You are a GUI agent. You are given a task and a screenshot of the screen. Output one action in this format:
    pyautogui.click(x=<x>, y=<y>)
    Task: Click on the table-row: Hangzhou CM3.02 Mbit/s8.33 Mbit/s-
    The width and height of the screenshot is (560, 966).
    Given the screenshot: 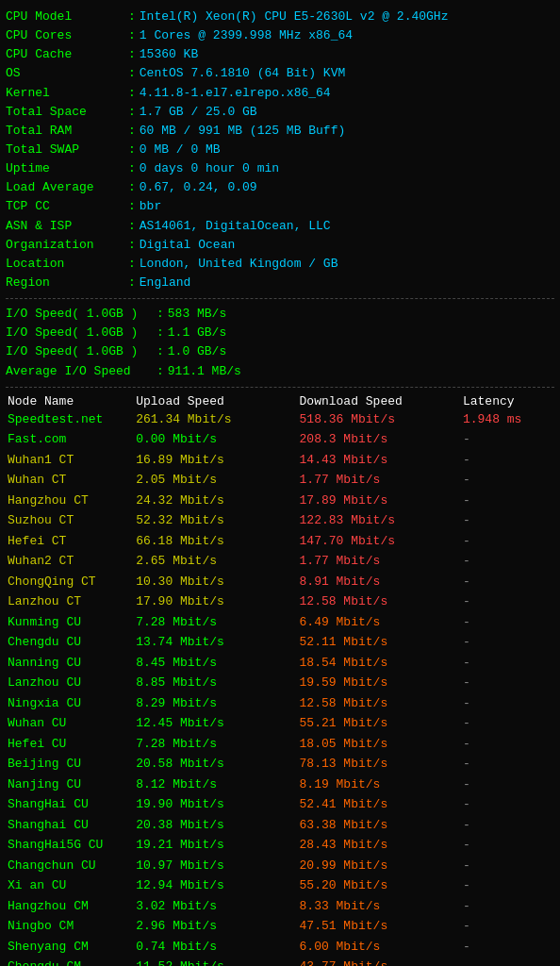 What is the action you would take?
    pyautogui.click(x=280, y=907)
    